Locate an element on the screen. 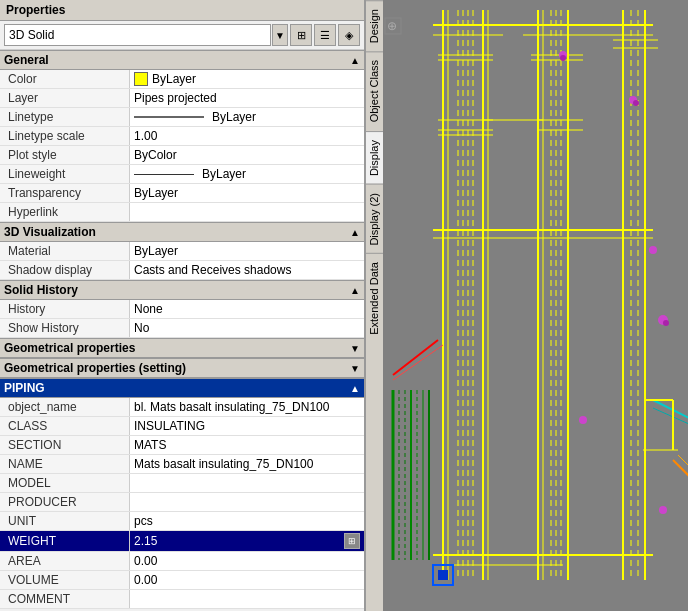  prop-area-value: 0.00 is located at coordinates (247, 561).